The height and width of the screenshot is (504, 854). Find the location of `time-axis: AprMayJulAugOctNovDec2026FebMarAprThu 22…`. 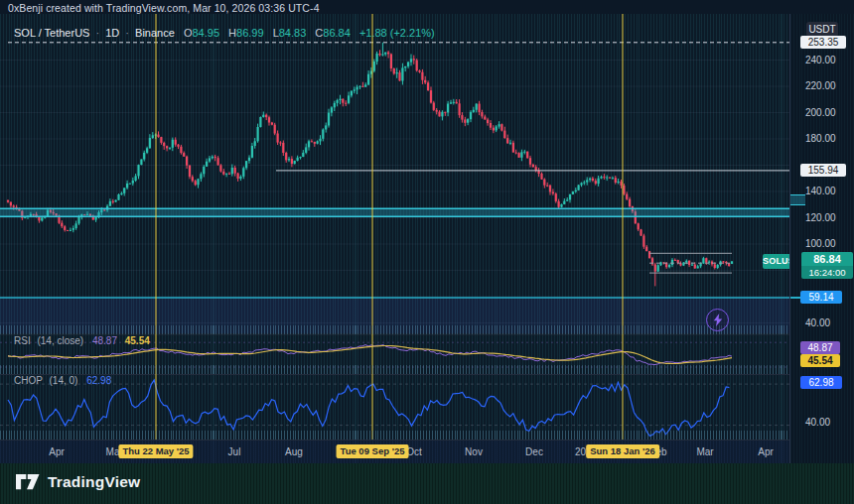

time-axis: AprMayJulAugOctNovDec2026FebMarAprThu 22… is located at coordinates (395, 452).